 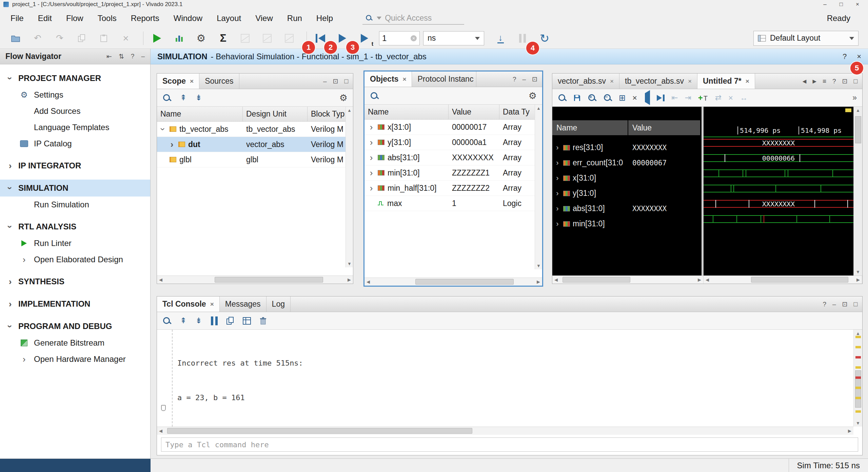 I want to click on section-rtl-analysis: › RTL ANALYSIS, so click(x=75, y=227).